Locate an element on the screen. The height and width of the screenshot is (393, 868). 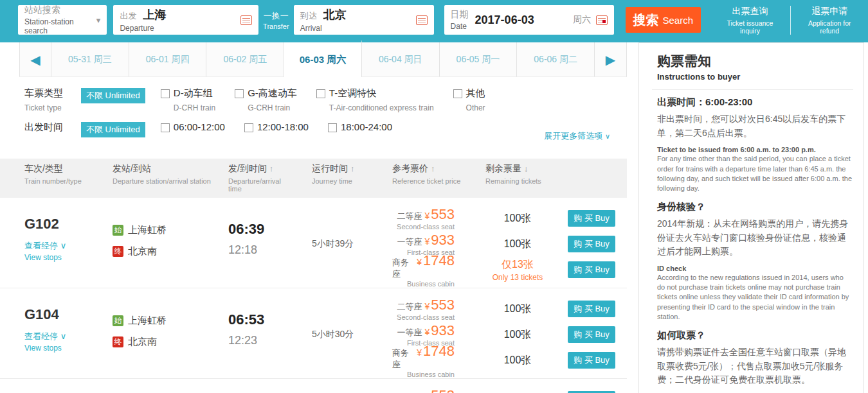
ticket-issuance-inquiry-link: 出票查询 Ticket issuance inquiry is located at coordinates (750, 21).